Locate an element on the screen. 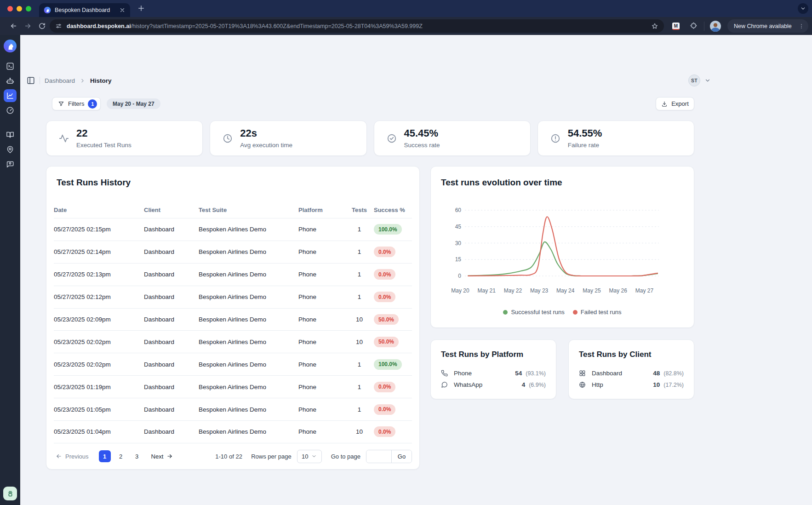 The width and height of the screenshot is (812, 505). svg-text: May 23 is located at coordinates (539, 291).